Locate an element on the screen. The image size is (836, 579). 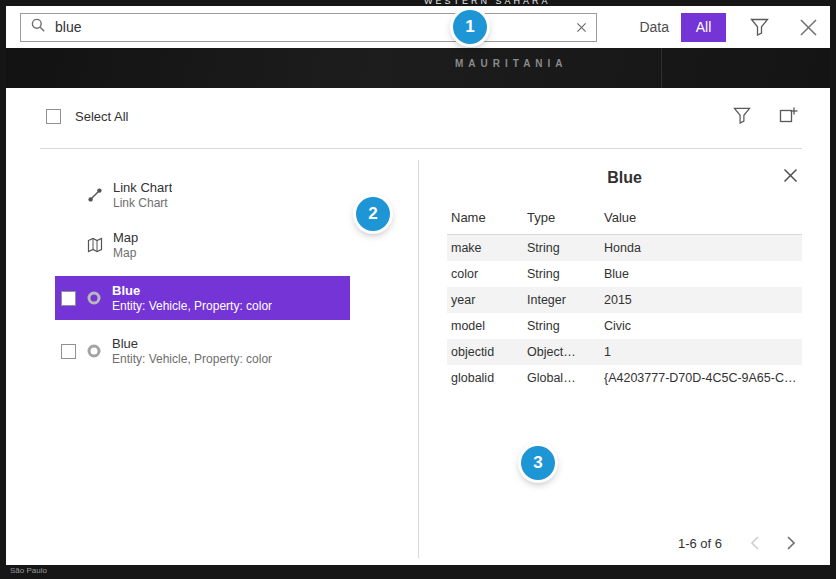
link-chart-icon is located at coordinates (95, 195).